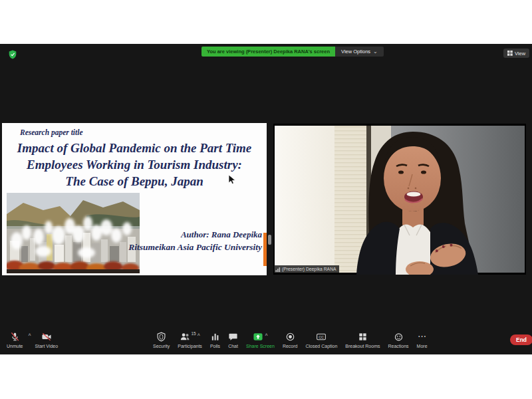  Describe the element at coordinates (215, 346) in the screenshot. I see `polls-label: Polls` at that location.